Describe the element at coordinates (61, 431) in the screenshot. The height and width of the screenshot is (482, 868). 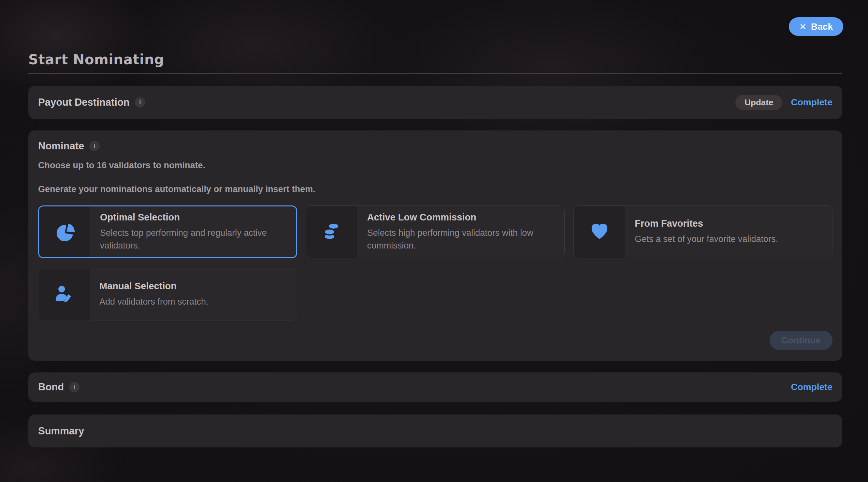
I see `summary-title: Summary` at that location.